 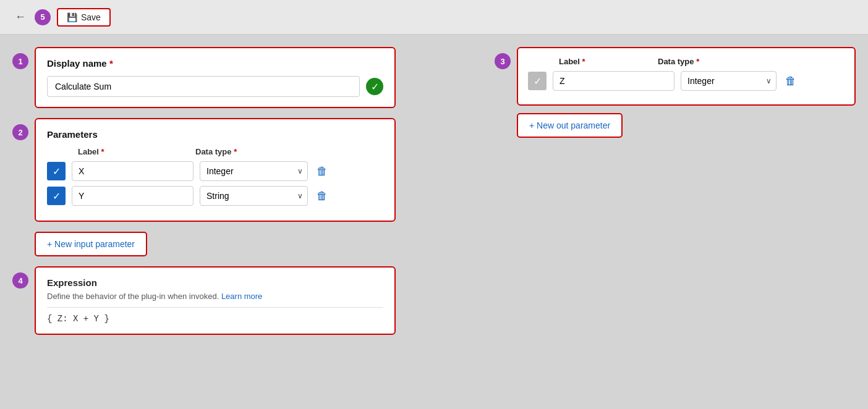 What do you see at coordinates (706, 62) in the screenshot?
I see `out-type-col-header: Data type *` at bounding box center [706, 62].